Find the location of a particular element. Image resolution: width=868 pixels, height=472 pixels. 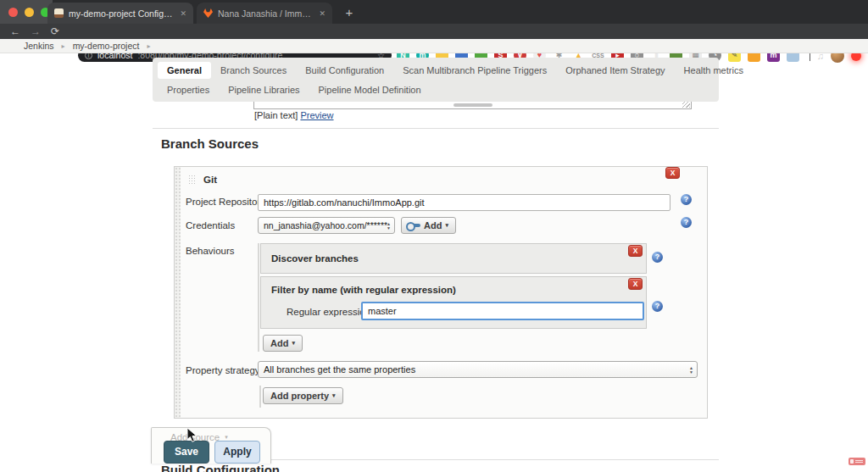

browser-toolbar: ← → ⟳ i localhost :8080/job/my-demo-proj… is located at coordinates (434, 31).